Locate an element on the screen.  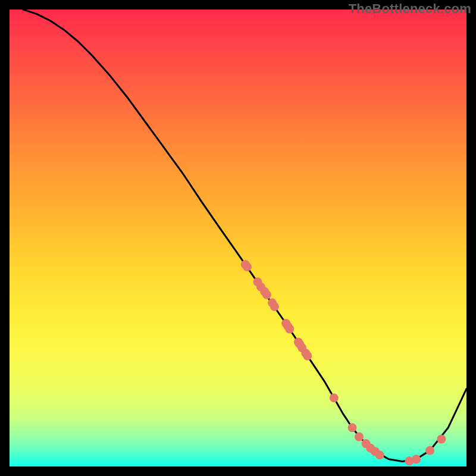
watermark-text: TheBottleneck.com is located at coordinates (410, 9).